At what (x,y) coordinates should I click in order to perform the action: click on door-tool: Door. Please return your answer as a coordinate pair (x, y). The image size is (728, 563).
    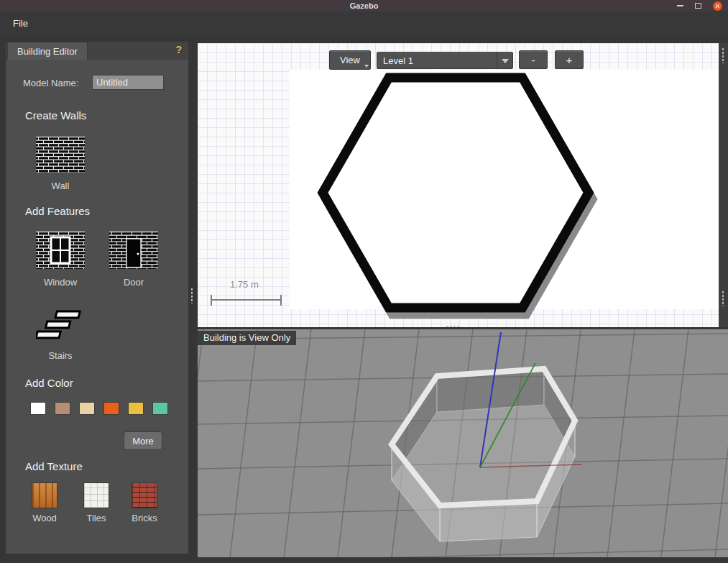
    Looking at the image, I should click on (134, 260).